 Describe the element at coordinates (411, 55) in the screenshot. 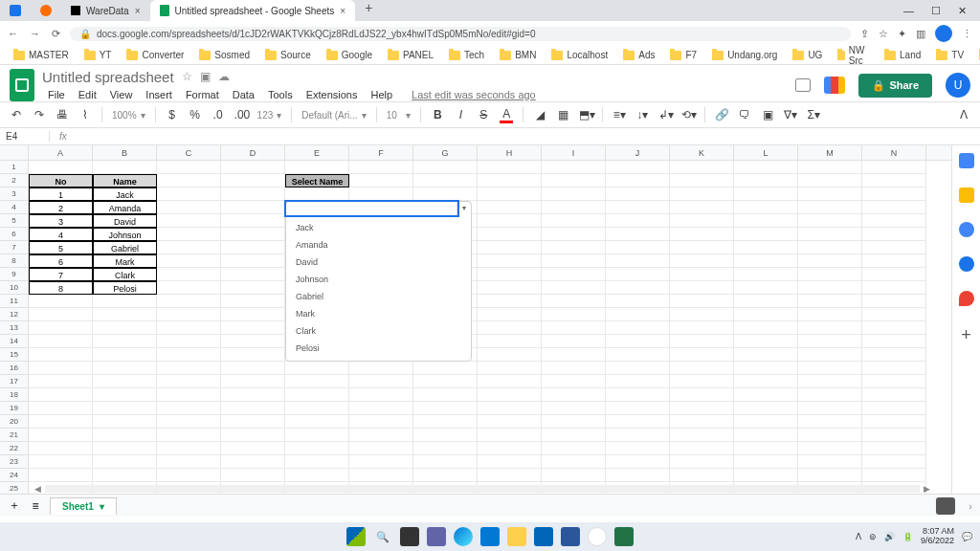

I see `bookmark-folder: PANEL` at that location.